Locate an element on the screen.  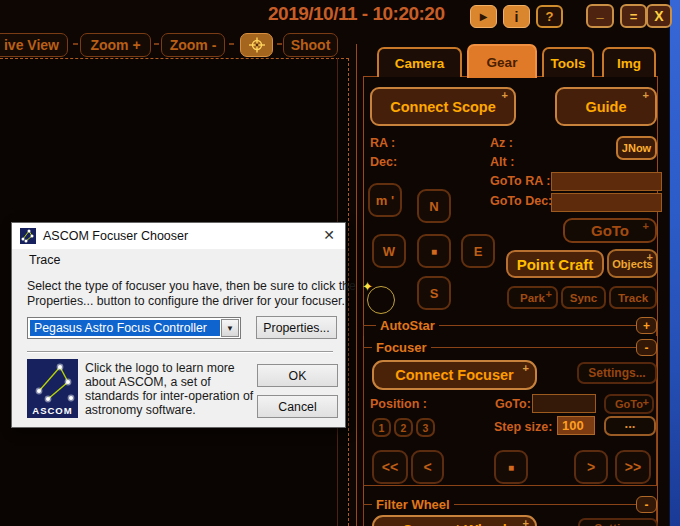
pad-m-label: m ' is located at coordinates (385, 200).